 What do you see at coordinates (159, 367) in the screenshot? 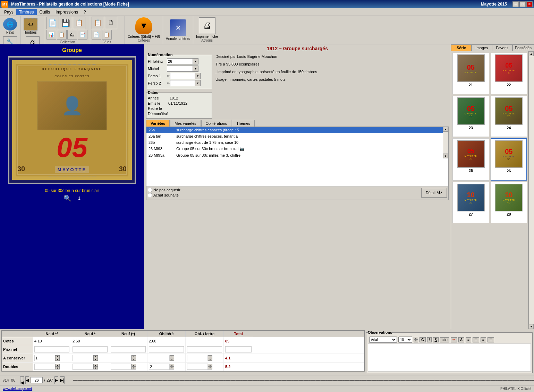
I see `doubles-oblitere-input` at bounding box center [159, 367].